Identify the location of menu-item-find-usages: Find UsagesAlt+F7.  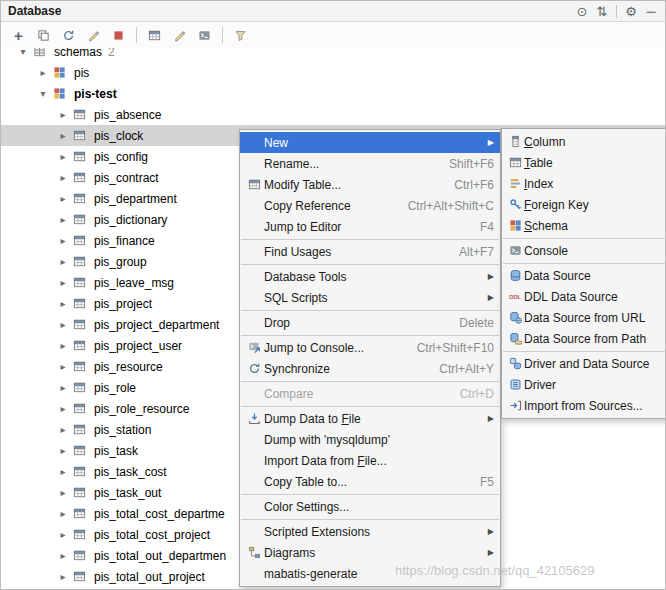
(370, 252).